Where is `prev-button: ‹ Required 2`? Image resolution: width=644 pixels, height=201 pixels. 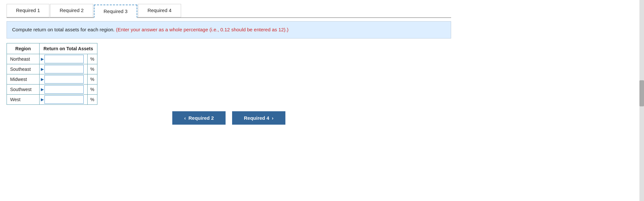 prev-button: ‹ Required 2 is located at coordinates (199, 118).